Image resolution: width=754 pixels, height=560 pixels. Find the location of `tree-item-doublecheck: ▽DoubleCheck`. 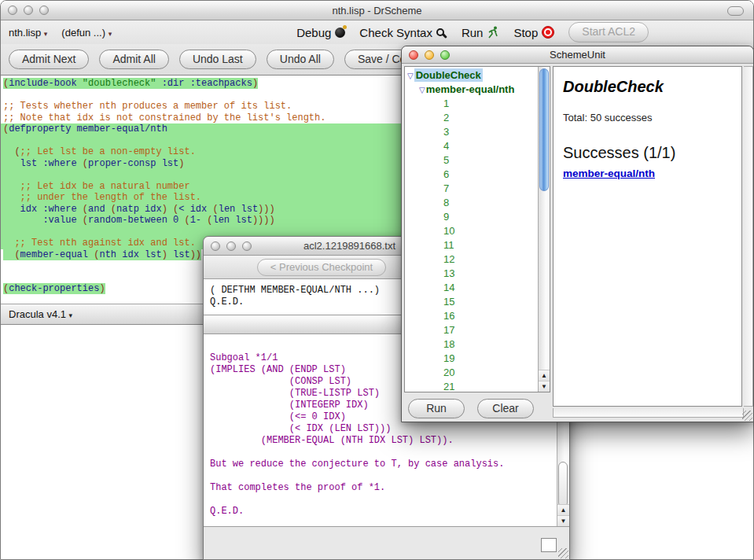

tree-item-doublecheck: ▽DoubleCheck is located at coordinates (473, 76).